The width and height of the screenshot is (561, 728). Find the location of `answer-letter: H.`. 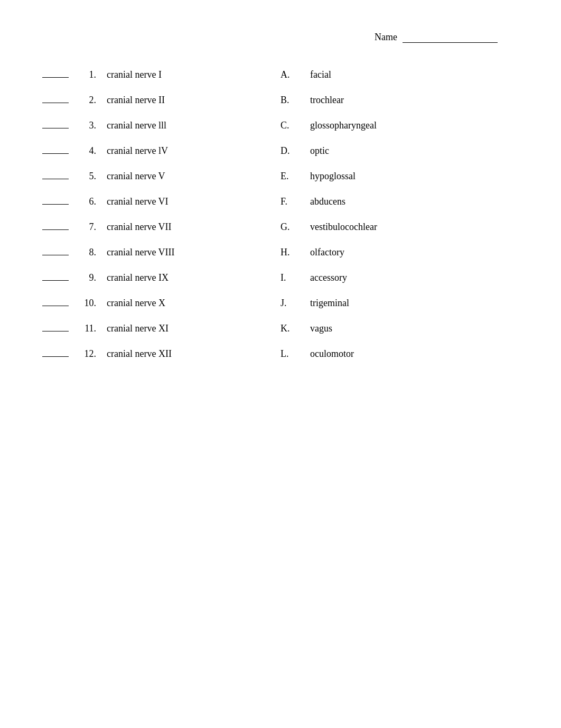

answer-letter: H. is located at coordinates (290, 253).